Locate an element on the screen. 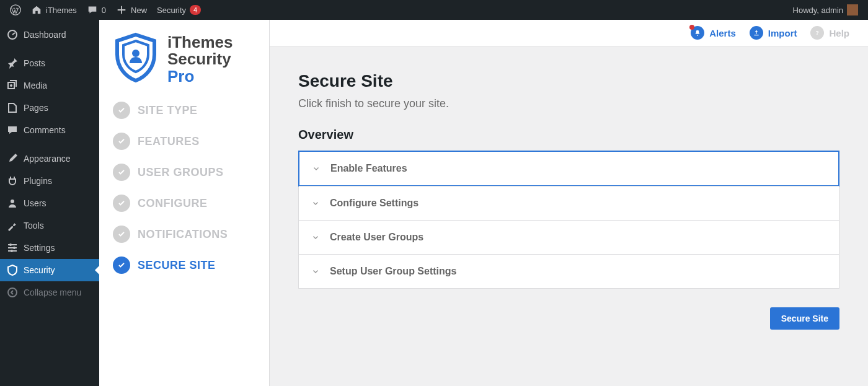 The width and height of the screenshot is (868, 386). wrench-icon is located at coordinates (12, 226).